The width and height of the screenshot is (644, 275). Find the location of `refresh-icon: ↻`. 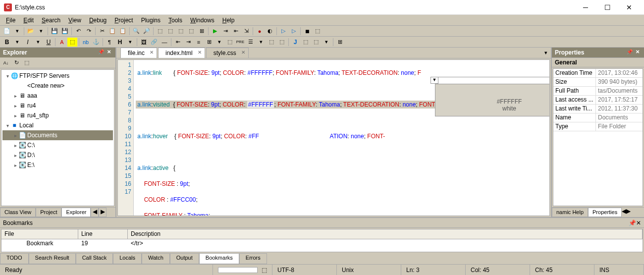

refresh-icon: ↻ is located at coordinates (16, 63).